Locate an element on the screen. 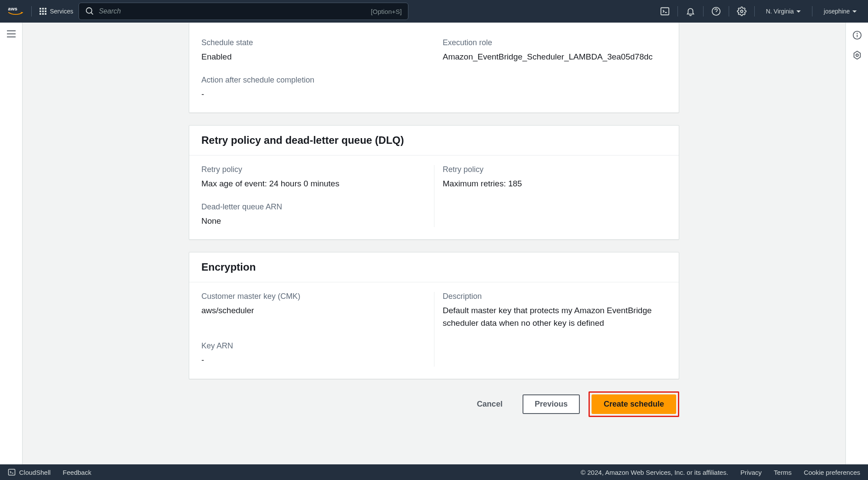  annotation-highlight: Create schedule is located at coordinates (634, 404).